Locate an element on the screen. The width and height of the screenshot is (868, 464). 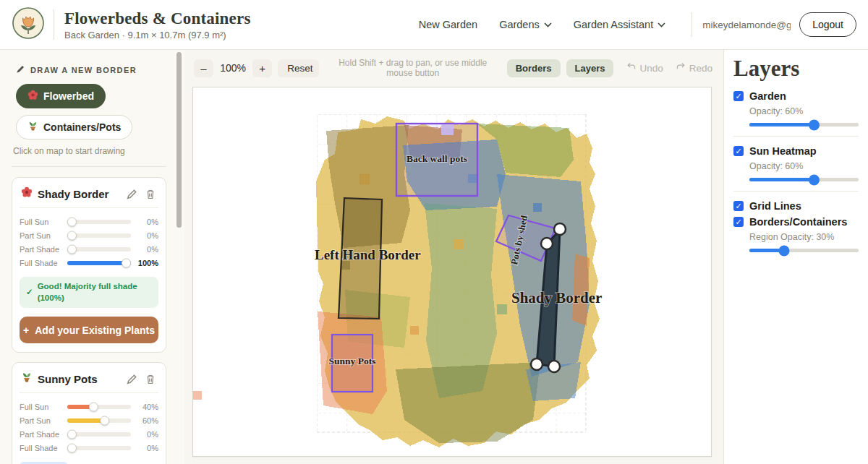
zoom-in-button: + is located at coordinates (262, 68).